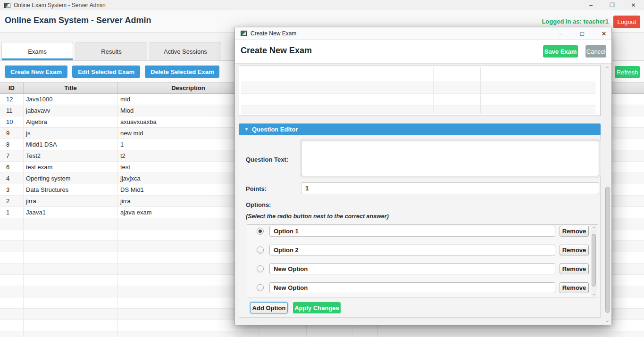 The image size is (644, 337). Describe the element at coordinates (582, 33) in the screenshot. I see `dialog-maximize-icon: □` at that location.